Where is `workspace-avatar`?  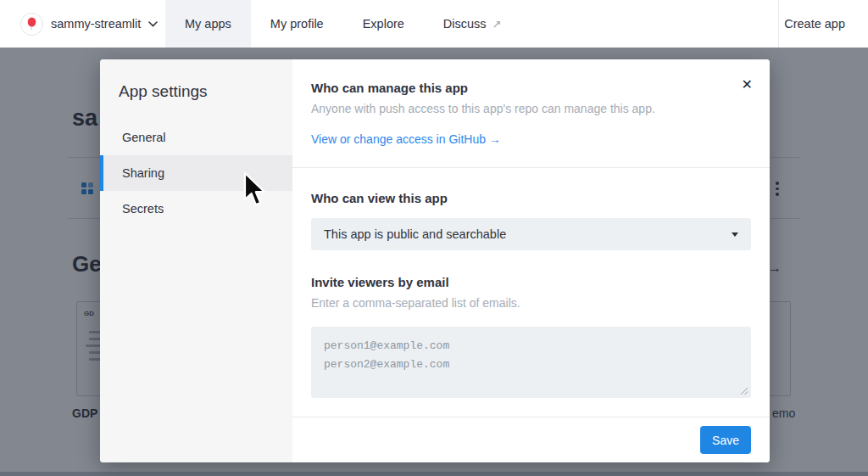 workspace-avatar is located at coordinates (32, 24).